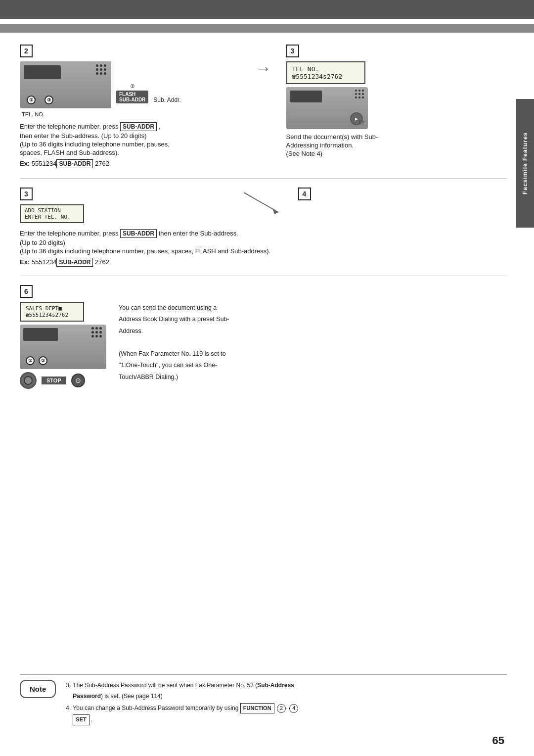  I want to click on function-box: FUNCTION, so click(257, 709).